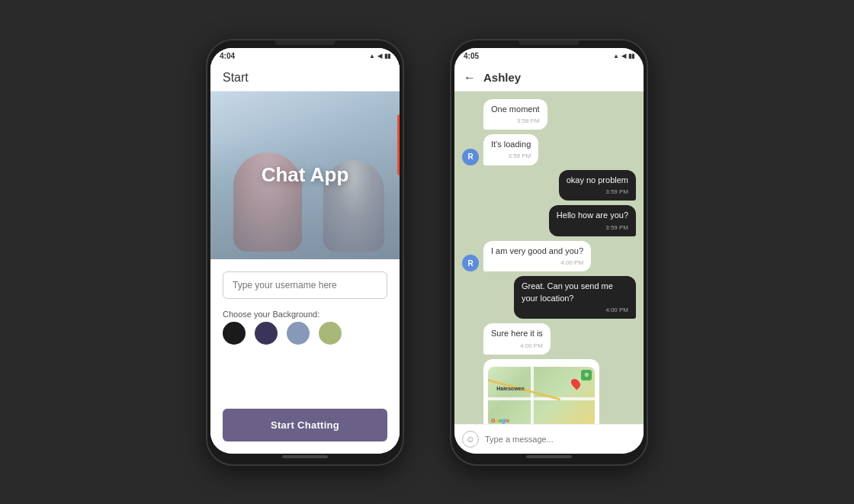  What do you see at coordinates (549, 186) in the screenshot?
I see `message-row: okay no problem 3:59 PM` at bounding box center [549, 186].